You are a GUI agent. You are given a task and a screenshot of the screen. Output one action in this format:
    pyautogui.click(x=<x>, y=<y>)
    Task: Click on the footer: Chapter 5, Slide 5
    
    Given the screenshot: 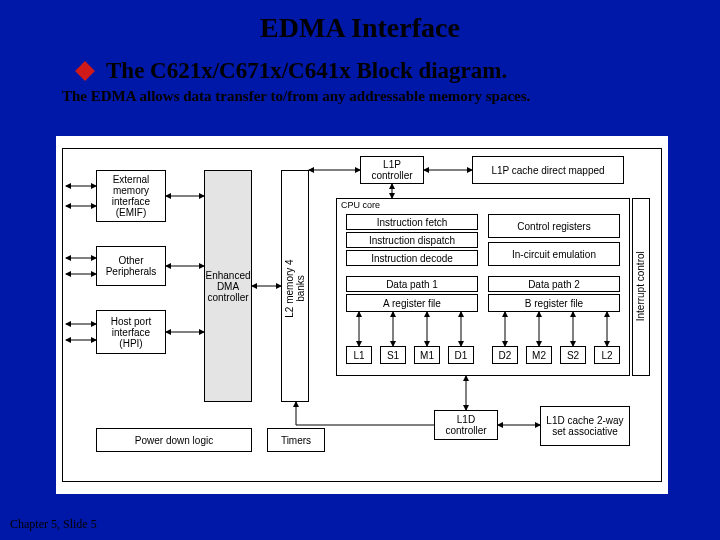 What is the action you would take?
    pyautogui.click(x=54, y=524)
    